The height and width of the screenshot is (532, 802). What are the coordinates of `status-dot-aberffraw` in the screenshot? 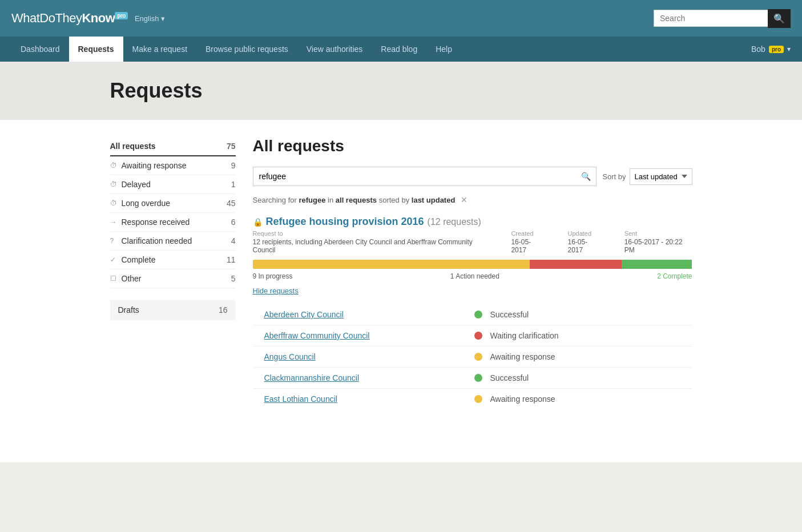 It's located at (478, 336).